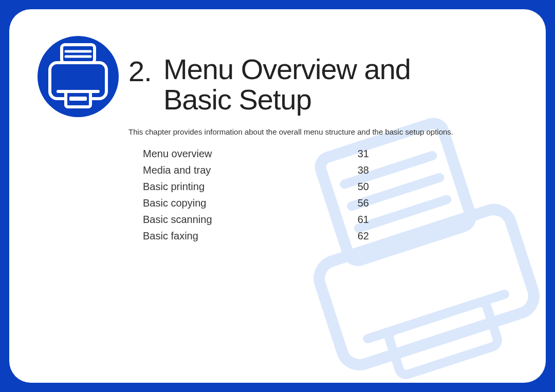  What do you see at coordinates (287, 69) in the screenshot?
I see `chapter-title-line1: Menu Overview and` at bounding box center [287, 69].